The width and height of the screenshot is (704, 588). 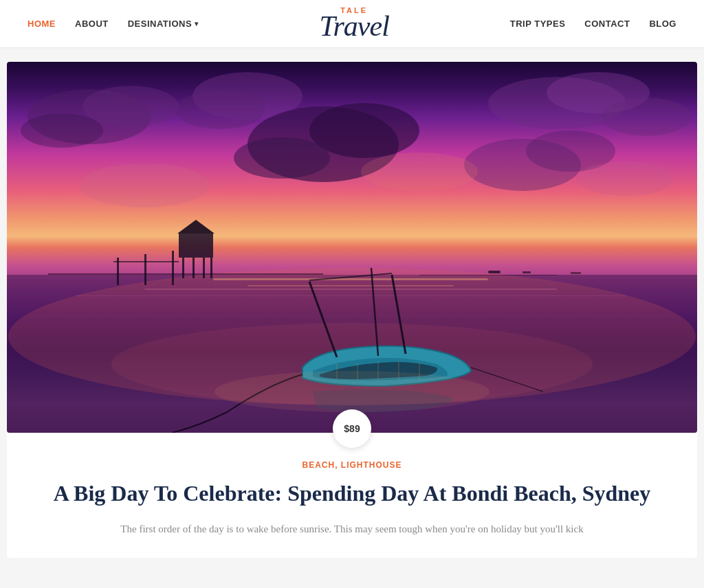 What do you see at coordinates (607, 23) in the screenshot?
I see `nav-contact: CONTACT` at bounding box center [607, 23].